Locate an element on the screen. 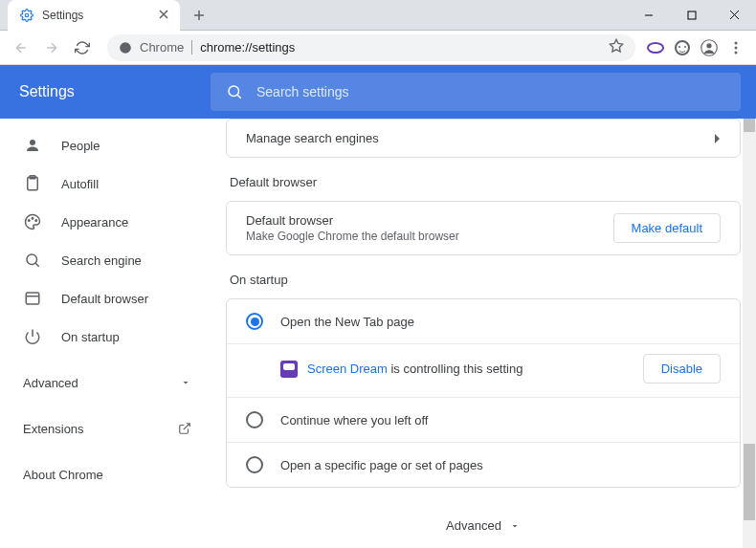 The height and width of the screenshot is (548, 756). extensions-label: Extensions is located at coordinates (54, 428).